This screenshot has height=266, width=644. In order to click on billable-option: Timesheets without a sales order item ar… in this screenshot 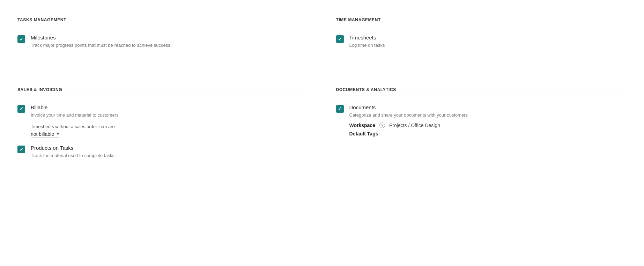, I will do `click(170, 131)`.